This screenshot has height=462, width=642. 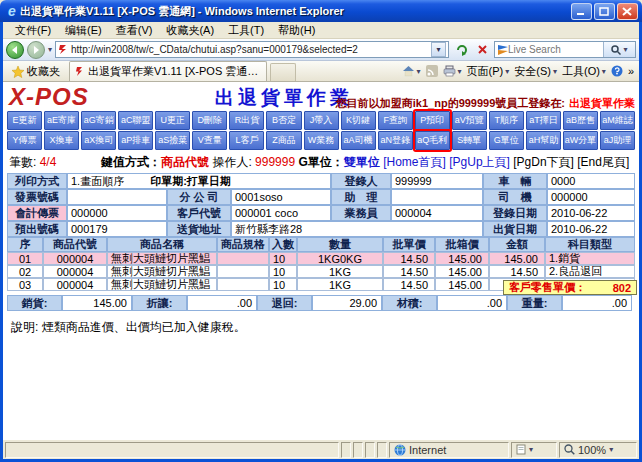 What do you see at coordinates (283, 258) in the screenshot?
I see `table-row-1-pack: 10` at bounding box center [283, 258].